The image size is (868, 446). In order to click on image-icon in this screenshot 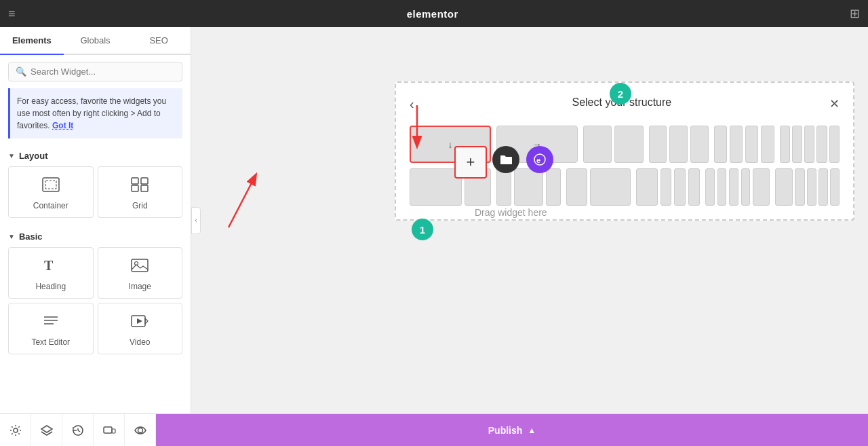, I will do `click(140, 267)`.